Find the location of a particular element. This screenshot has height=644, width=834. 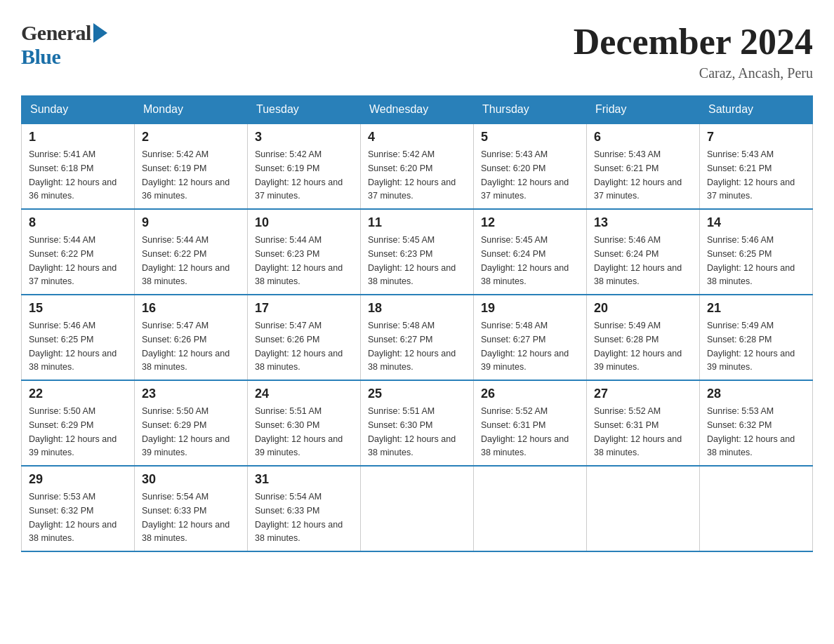

calendar-cell: 23 Sunrise: 5:50 AMSunset: 6:29 PMDaylig… is located at coordinates (191, 423).